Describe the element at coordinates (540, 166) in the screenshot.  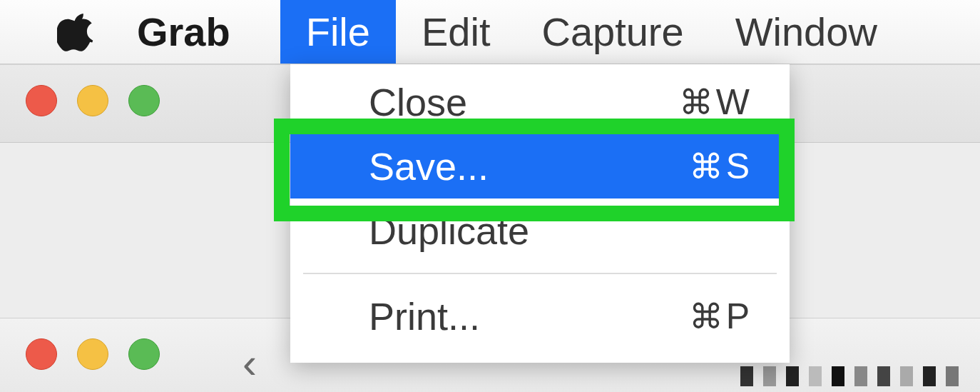
I see `menu-item-save: Save... ⌘S` at that location.